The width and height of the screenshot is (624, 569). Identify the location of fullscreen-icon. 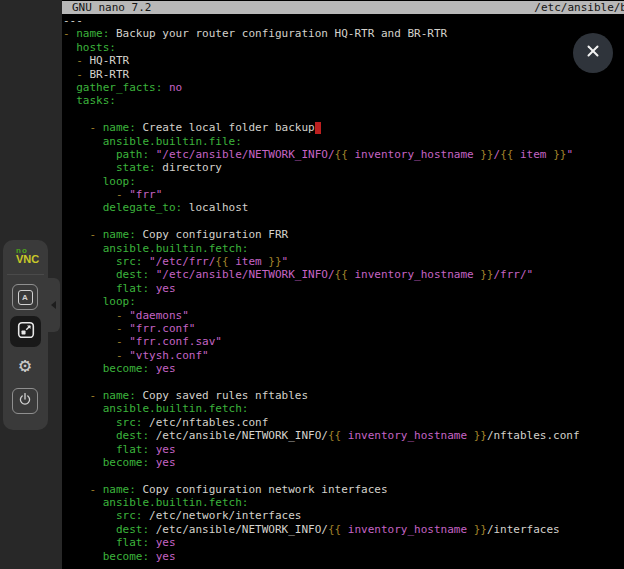
(26, 332).